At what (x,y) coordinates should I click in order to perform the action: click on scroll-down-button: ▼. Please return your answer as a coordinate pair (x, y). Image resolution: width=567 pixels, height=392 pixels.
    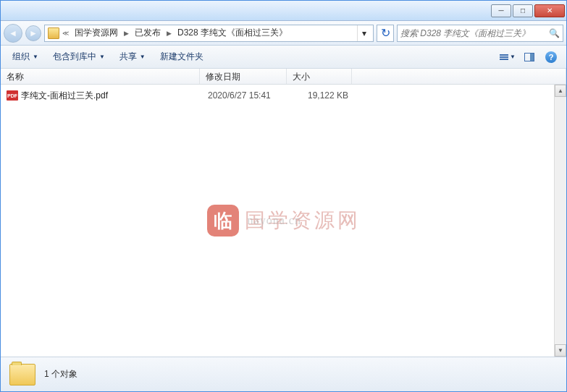
    Looking at the image, I should click on (560, 350).